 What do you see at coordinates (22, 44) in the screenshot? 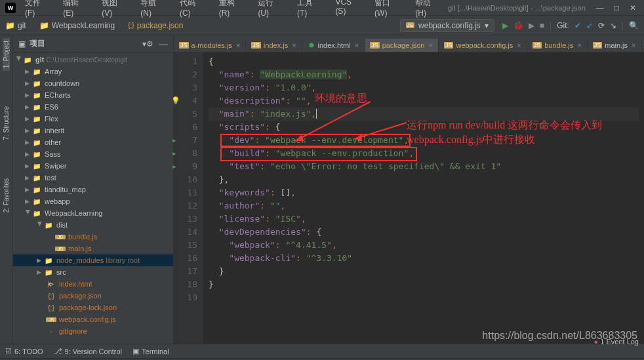
I see `folder-icon: ▣` at bounding box center [22, 44].